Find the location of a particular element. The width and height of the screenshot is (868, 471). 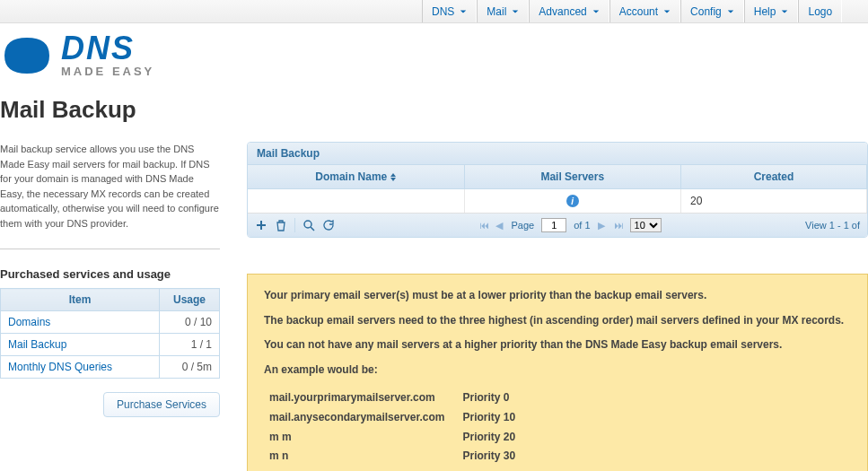

page-title: Mail Backup is located at coordinates (434, 109).